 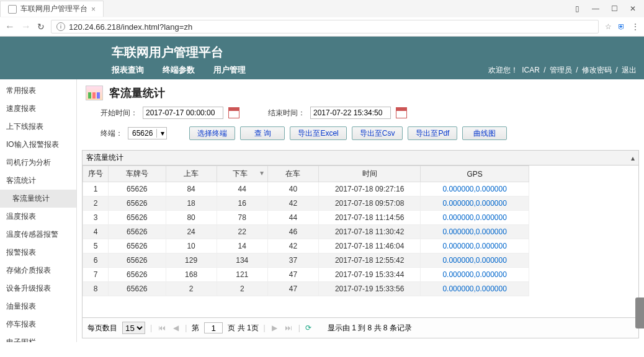 What do you see at coordinates (531, 70) in the screenshot?
I see `user-link: ICAR` at bounding box center [531, 70].